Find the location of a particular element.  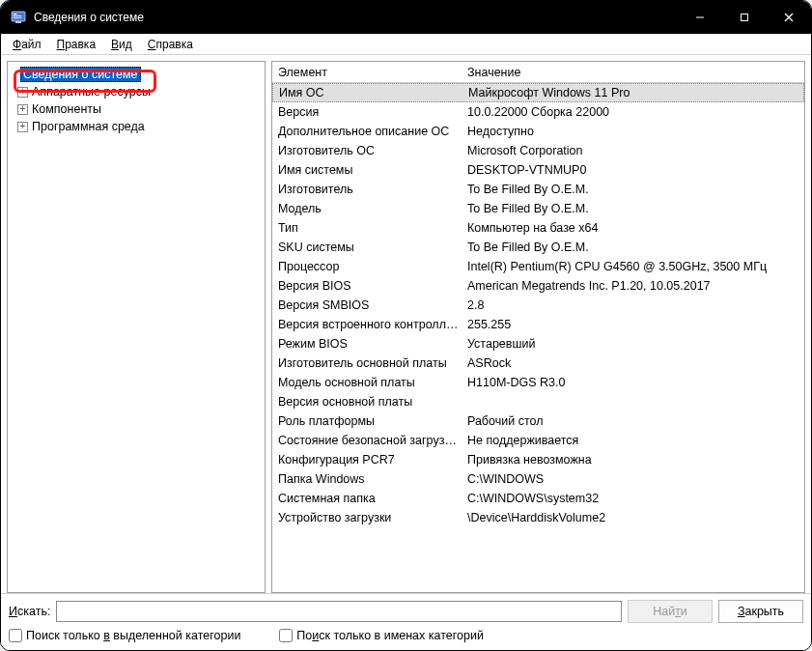

column-header-element: Элемент is located at coordinates (371, 72).